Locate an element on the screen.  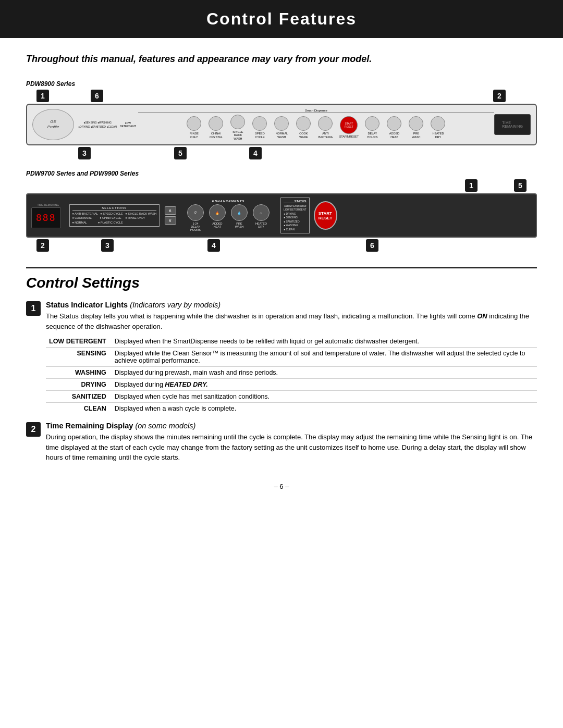
anti-btn: ANTIBACTERIA is located at coordinates (325, 127).